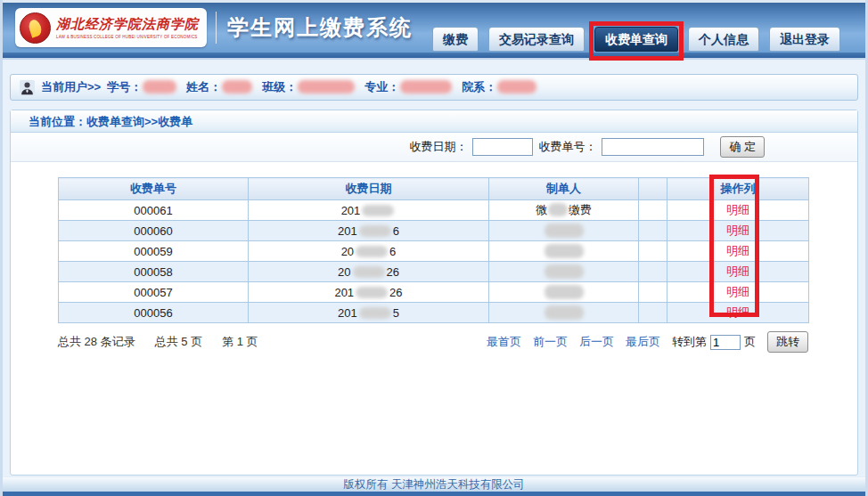  Describe the element at coordinates (551, 342) in the screenshot. I see `prev-page-link: 前一页` at that location.